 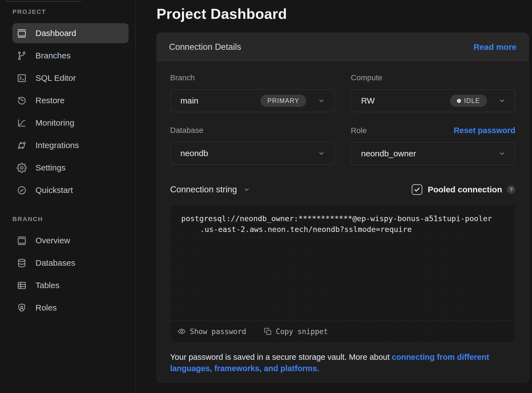 What do you see at coordinates (70, 145) in the screenshot?
I see `sidebar-item-integrations: Integrations` at bounding box center [70, 145].